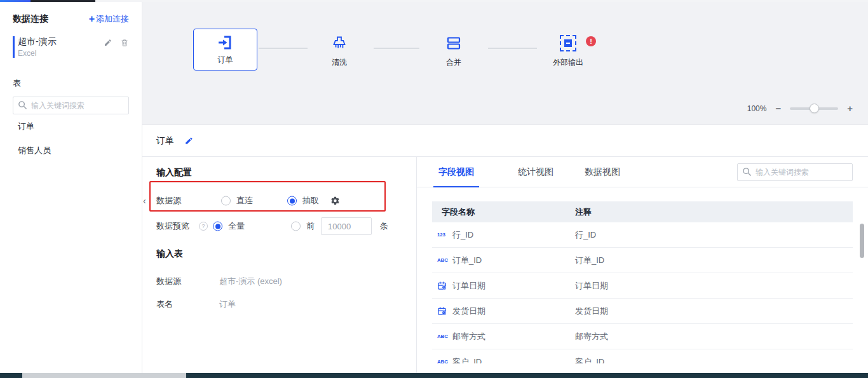 Image resolution: width=868 pixels, height=378 pixels. Describe the element at coordinates (445, 286) in the screenshot. I see `date-type-icon` at that location.